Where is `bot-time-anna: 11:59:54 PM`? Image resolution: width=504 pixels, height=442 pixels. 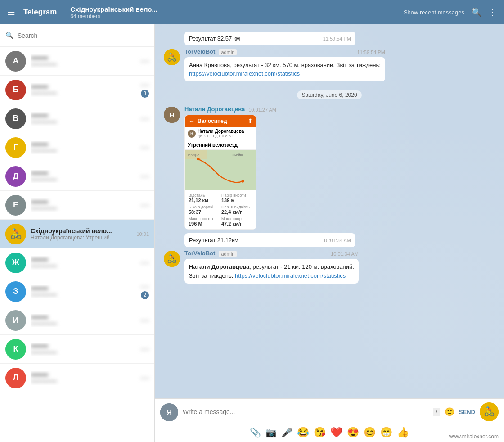
bot-time-anna: 11:59:54 PM is located at coordinates (371, 52).